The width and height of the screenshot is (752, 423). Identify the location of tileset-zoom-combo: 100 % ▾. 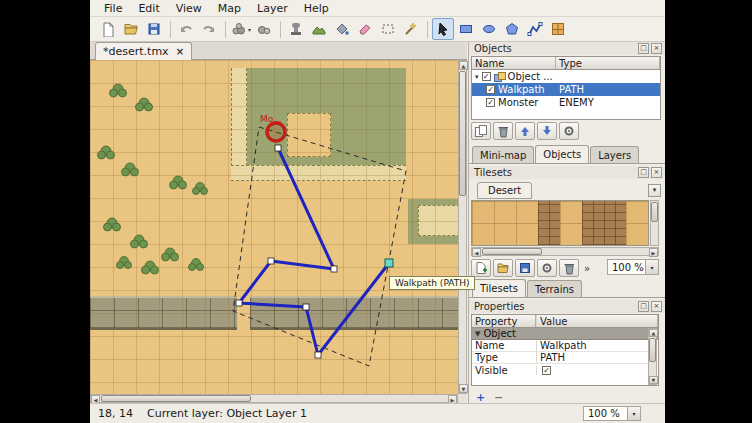
(633, 267).